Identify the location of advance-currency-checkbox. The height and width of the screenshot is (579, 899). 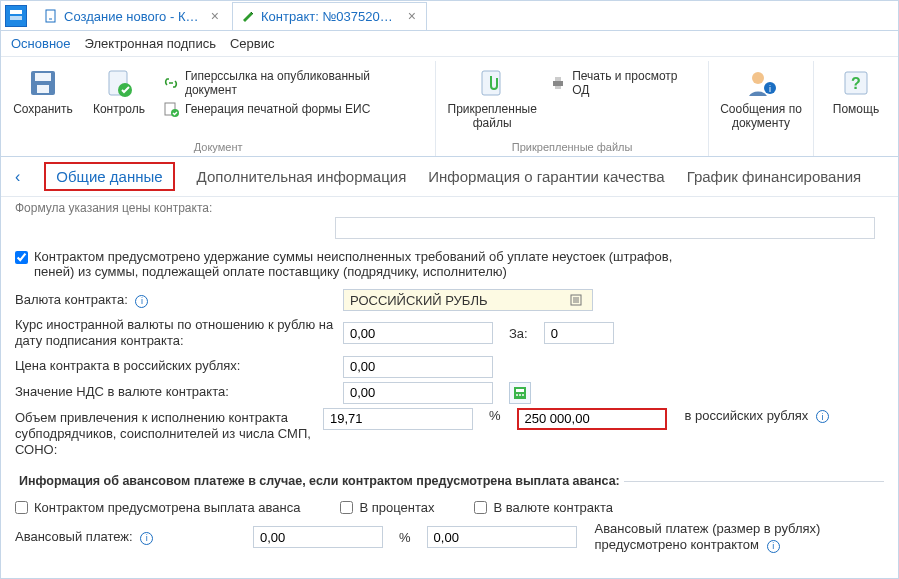
(480, 508).